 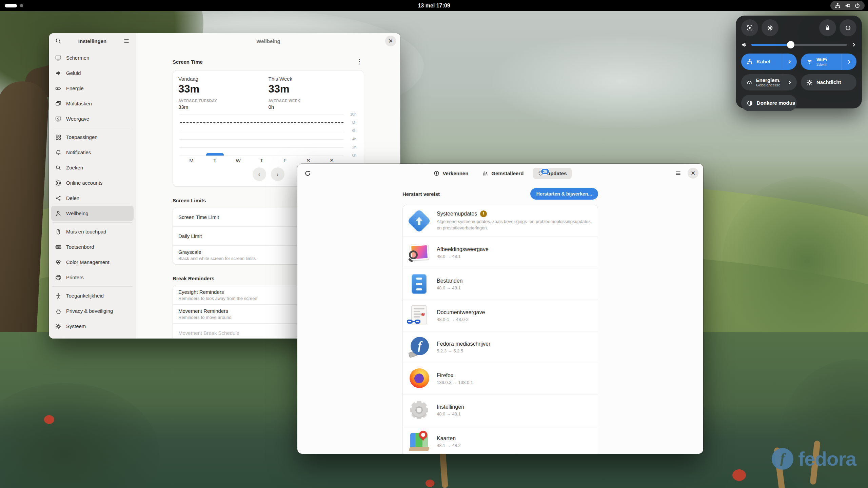 I want to click on tile-kabel: Kabel, so click(x=769, y=62).